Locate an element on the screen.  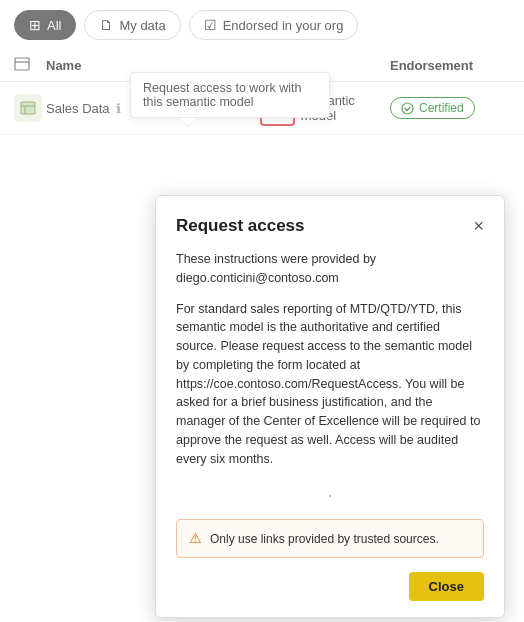
modal-header: Request access × is located at coordinates (330, 226).